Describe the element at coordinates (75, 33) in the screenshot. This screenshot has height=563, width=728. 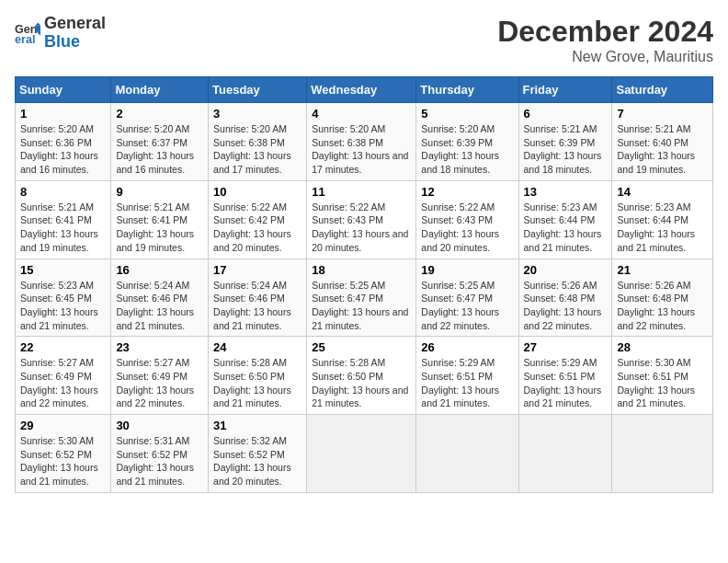
I see `logo-name: General Blue` at that location.